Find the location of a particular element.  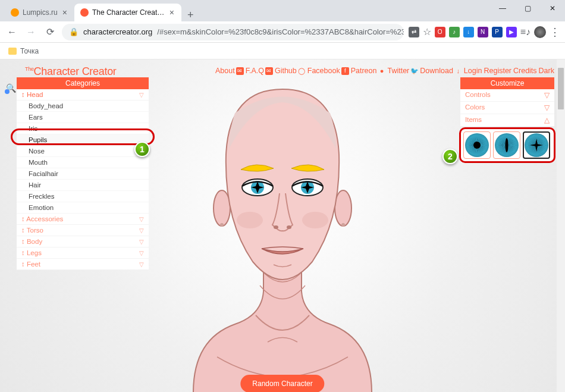

nav-credits: Credits is located at coordinates (525, 71).